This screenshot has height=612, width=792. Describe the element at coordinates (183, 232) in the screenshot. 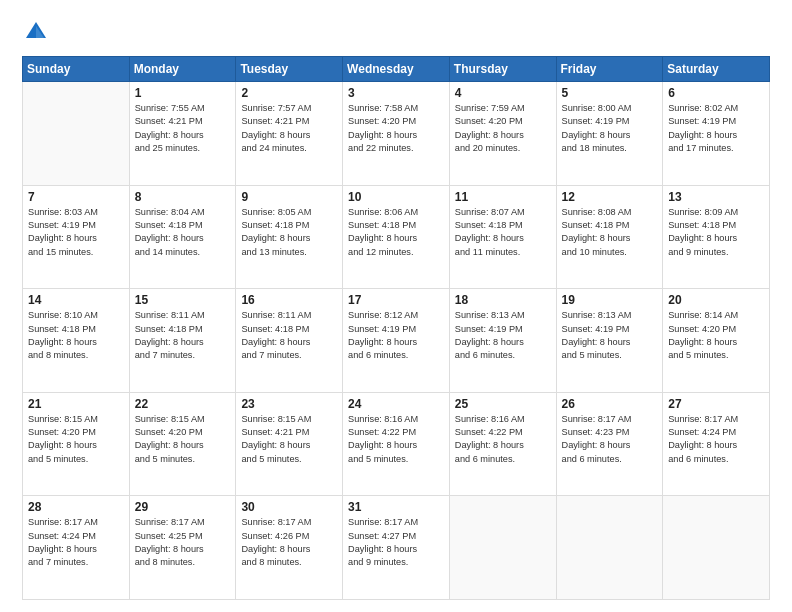

I see `day-info: Sunrise: 8:04 AM Sunset: 4:18 PM Dayligh…` at that location.